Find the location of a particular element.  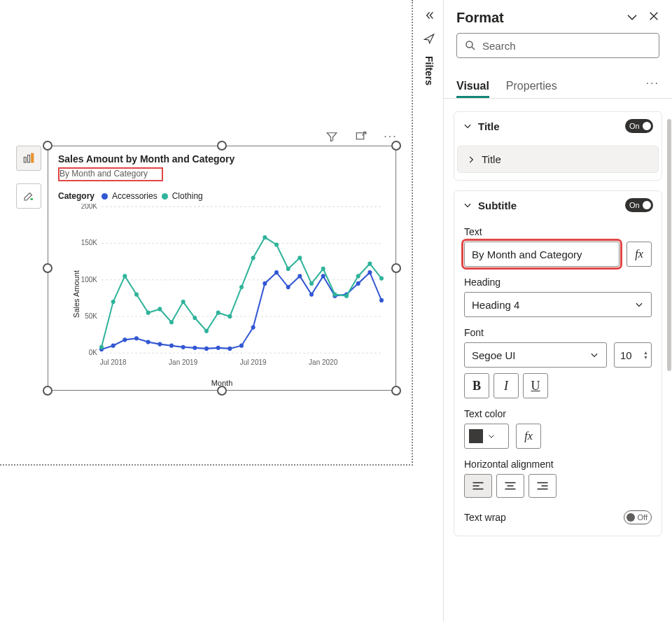

filter-icon is located at coordinates (332, 137).